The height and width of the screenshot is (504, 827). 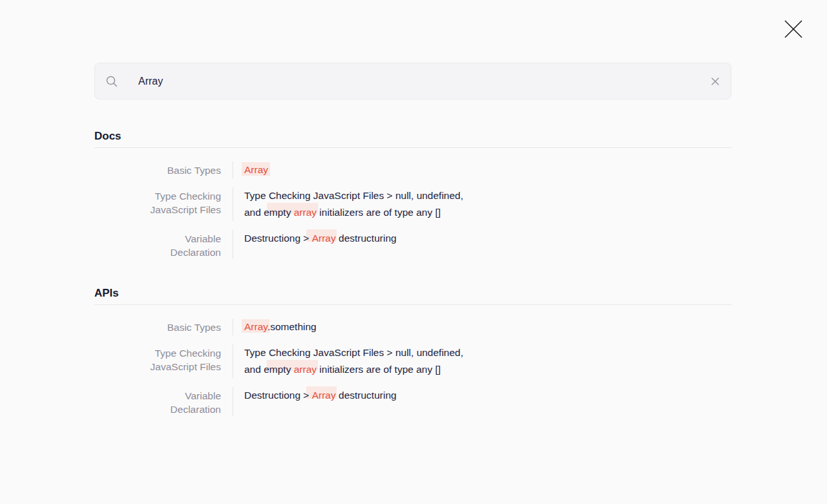 What do you see at coordinates (256, 170) in the screenshot?
I see `result-snippet: Array` at bounding box center [256, 170].